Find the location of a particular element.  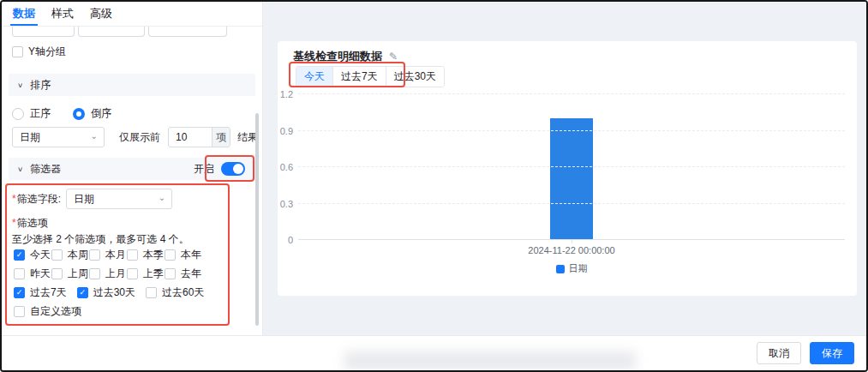

filter-option-checkbox: ✓ 过去60天 is located at coordinates (175, 293).